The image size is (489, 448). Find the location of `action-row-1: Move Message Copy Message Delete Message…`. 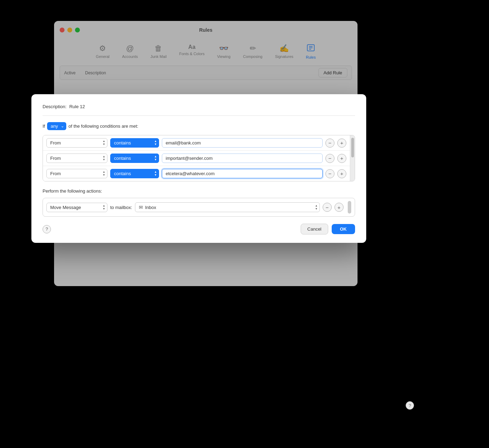

action-row-1: Move Message Copy Message Delete Message… is located at coordinates (199, 207).